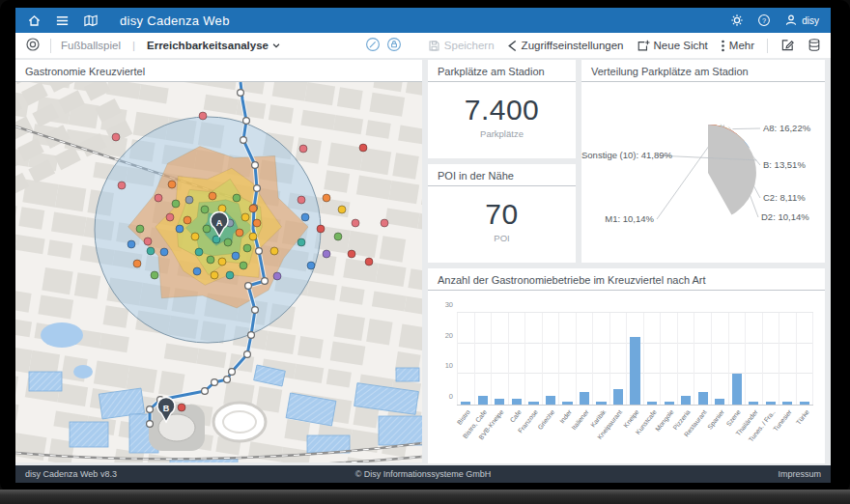  Describe the element at coordinates (672, 46) in the screenshot. I see `new-view-button: Neue Sicht` at that location.